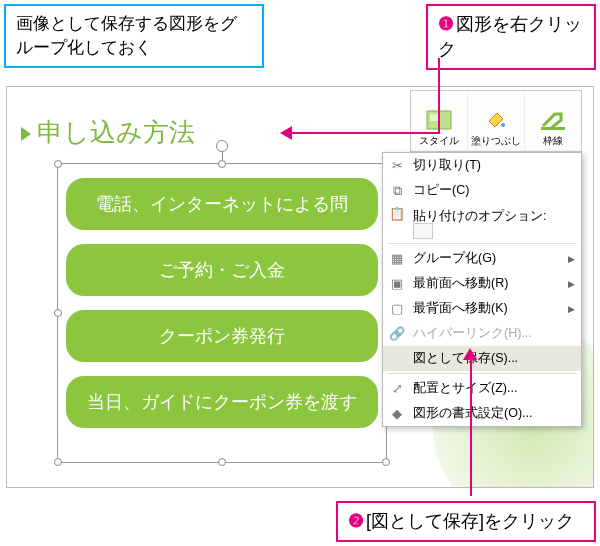  What do you see at coordinates (460, 308) in the screenshot?
I see `menu-label: 最背面へ移動(K)` at bounding box center [460, 308].